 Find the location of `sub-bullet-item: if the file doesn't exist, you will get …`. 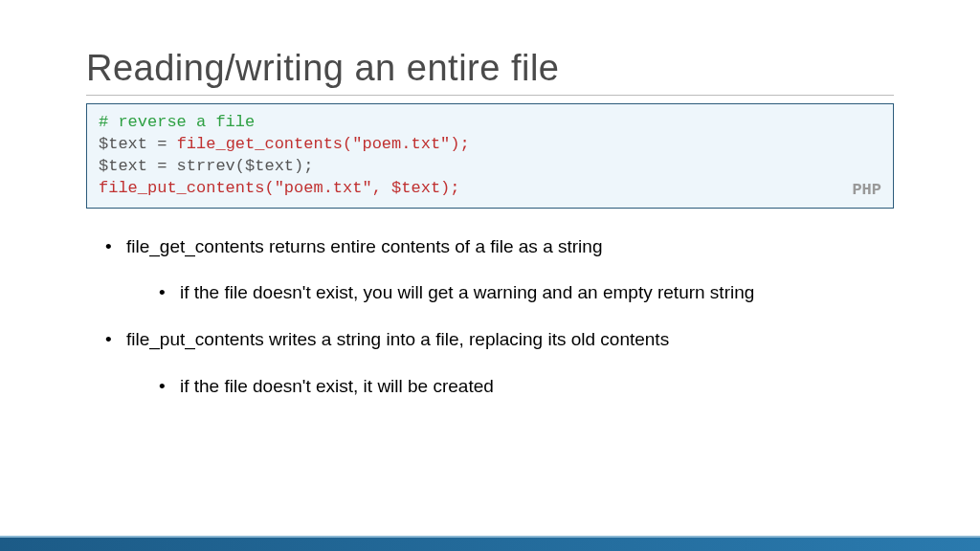

sub-bullet-item: if the file doesn't exist, you will get … is located at coordinates (526, 293).